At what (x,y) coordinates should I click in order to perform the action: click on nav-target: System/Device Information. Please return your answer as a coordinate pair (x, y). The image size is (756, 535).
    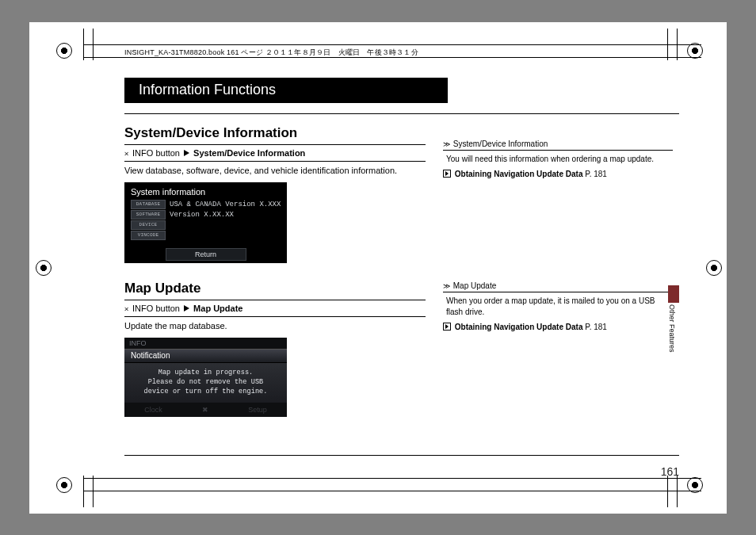
    Looking at the image, I should click on (249, 153).